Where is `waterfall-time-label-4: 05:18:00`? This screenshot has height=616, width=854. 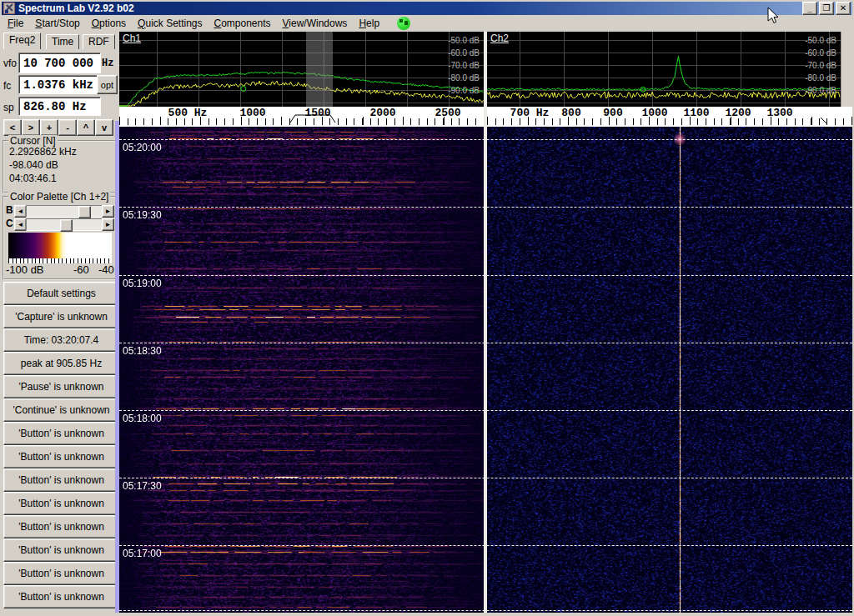 waterfall-time-label-4: 05:18:00 is located at coordinates (142, 418).